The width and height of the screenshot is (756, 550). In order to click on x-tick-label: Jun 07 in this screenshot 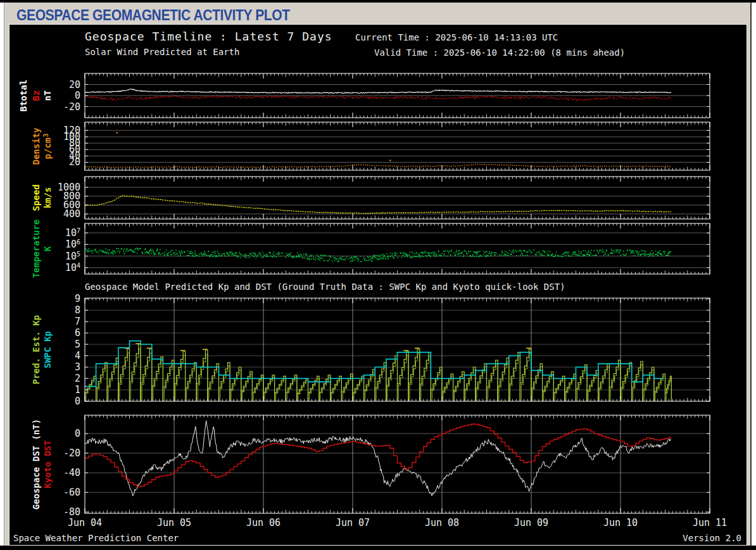, I will do `click(353, 523)`.